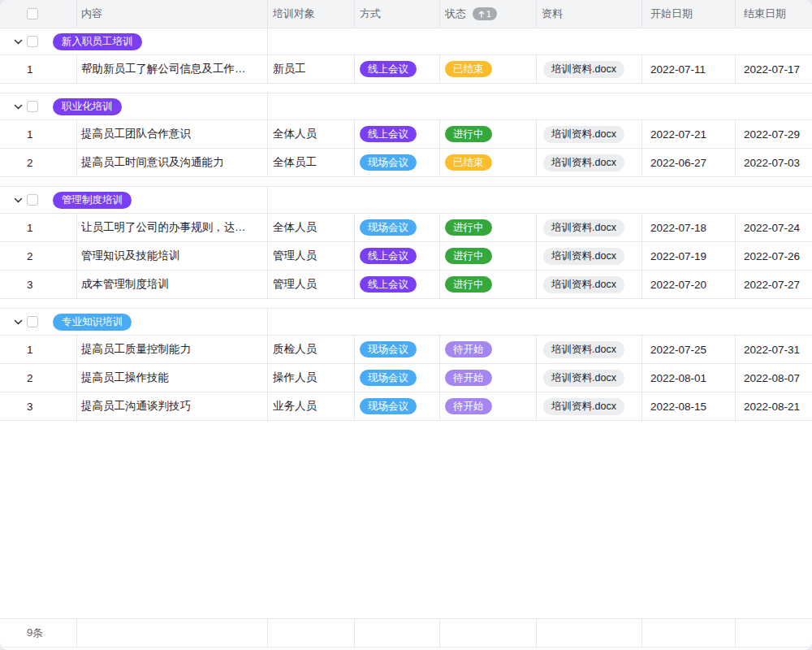 This screenshot has width=812, height=650. What do you see at coordinates (312, 14) in the screenshot?
I see `column-header-target: 培训对象` at bounding box center [312, 14].